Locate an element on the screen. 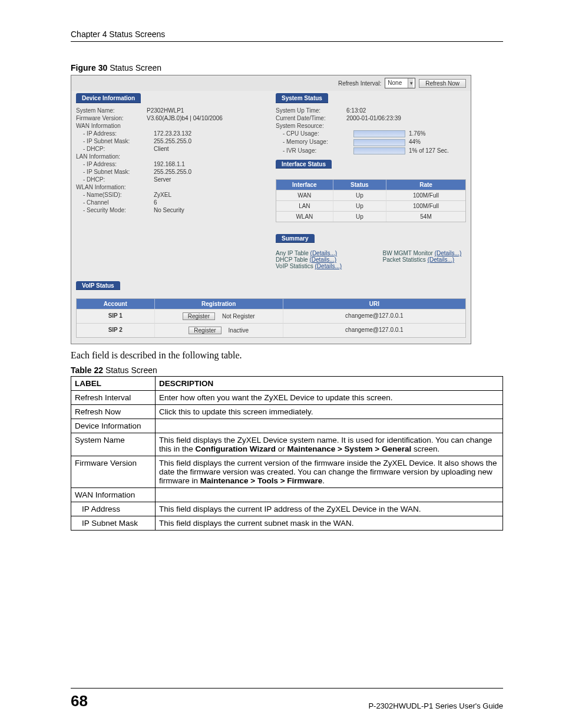 The width and height of the screenshot is (562, 728). device-info-row: - IP Address:172.23.23.132 is located at coordinates (171, 133).